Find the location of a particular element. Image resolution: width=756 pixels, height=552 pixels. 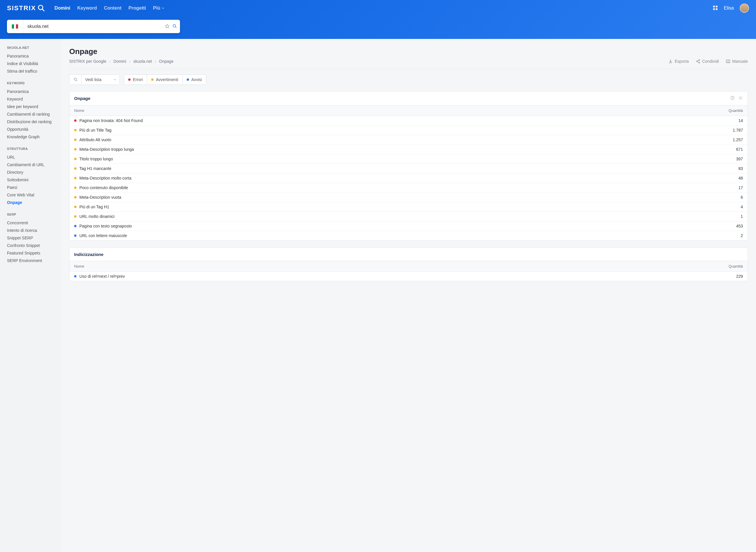

table-row: Titolo troppo lungo397 is located at coordinates (409, 159).